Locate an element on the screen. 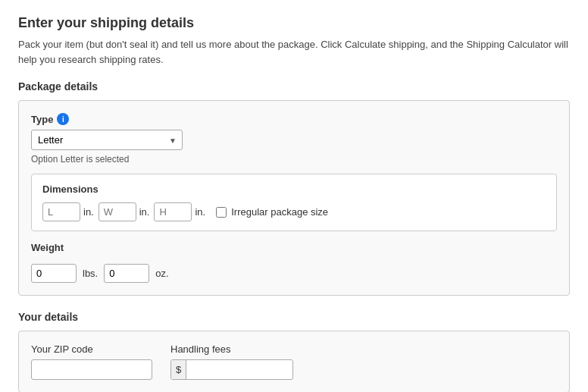  zip-label: Your ZIP code is located at coordinates (92, 349).